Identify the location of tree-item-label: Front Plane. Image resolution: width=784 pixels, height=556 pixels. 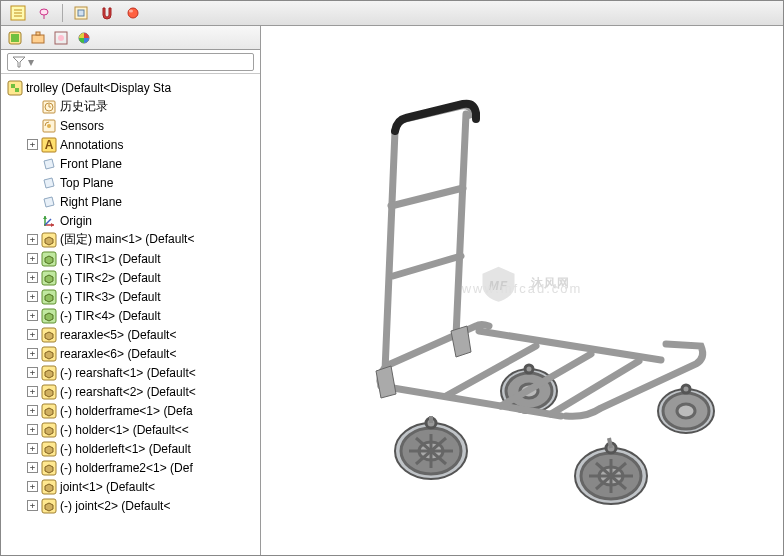
(91, 164).